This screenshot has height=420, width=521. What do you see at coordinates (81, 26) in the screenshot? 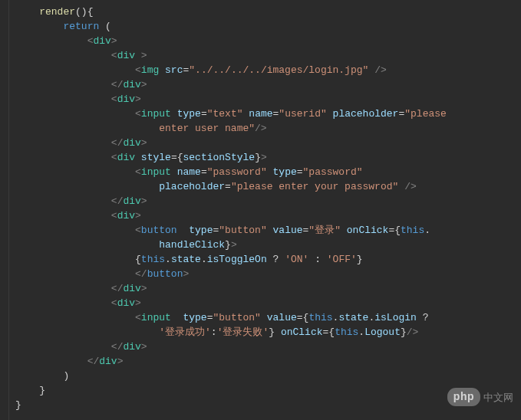
I see `code-token: return` at bounding box center [81, 26].